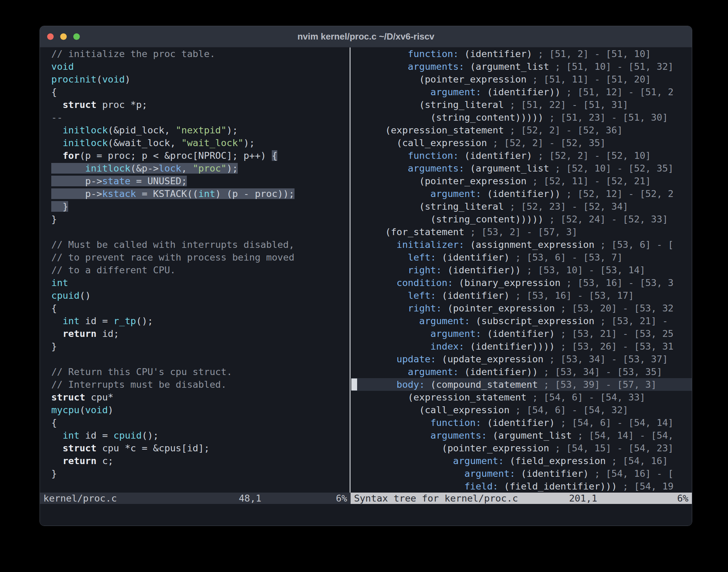 The width and height of the screenshot is (728, 572). Describe the element at coordinates (522, 423) in the screenshot. I see `code-line: function: (identifier) ; [19, 2] - [54, …` at that location.